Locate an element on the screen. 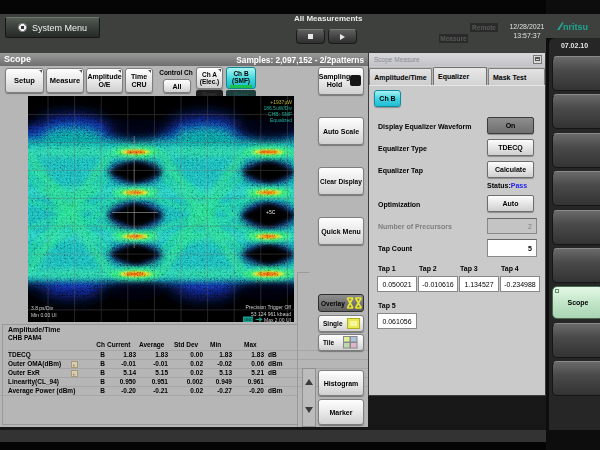 The height and width of the screenshot is (450, 600). svg-text: Max 2.00 UI is located at coordinates (278, 320).